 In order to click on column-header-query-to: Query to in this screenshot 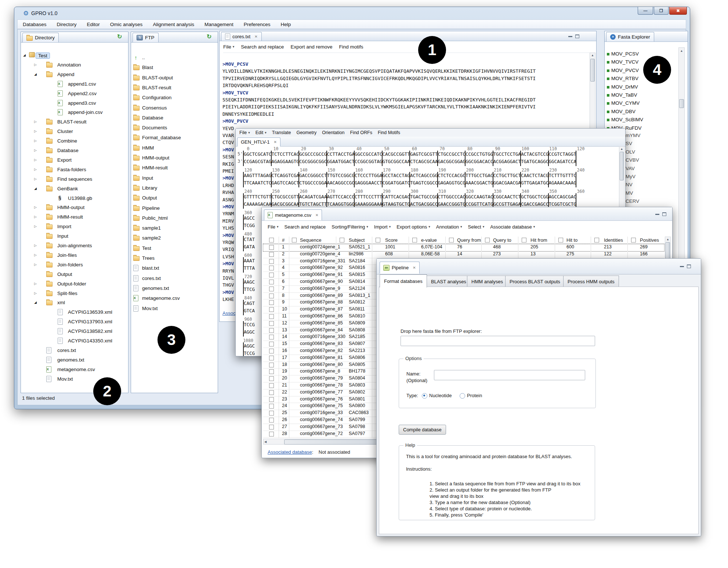, I will do `click(502, 240)`.